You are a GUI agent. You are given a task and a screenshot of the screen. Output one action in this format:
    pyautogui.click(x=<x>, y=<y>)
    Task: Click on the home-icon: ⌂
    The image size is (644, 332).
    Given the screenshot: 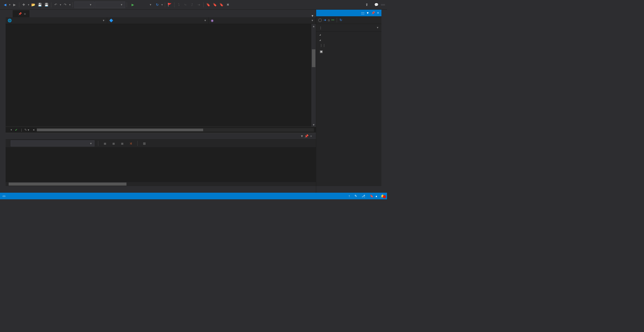 What is the action you would take?
    pyautogui.click(x=329, y=20)
    